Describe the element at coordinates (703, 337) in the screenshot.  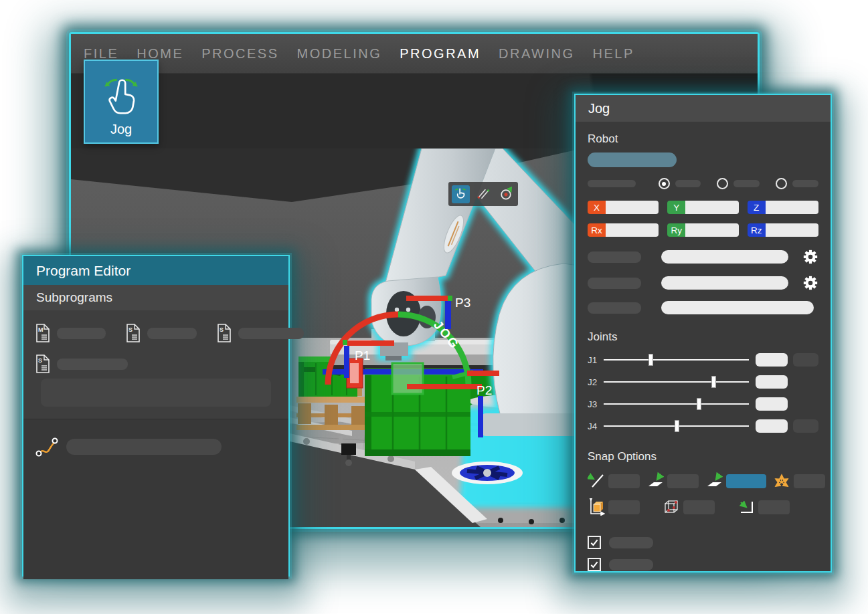
I see `joints-section-label: Joints` at that location.